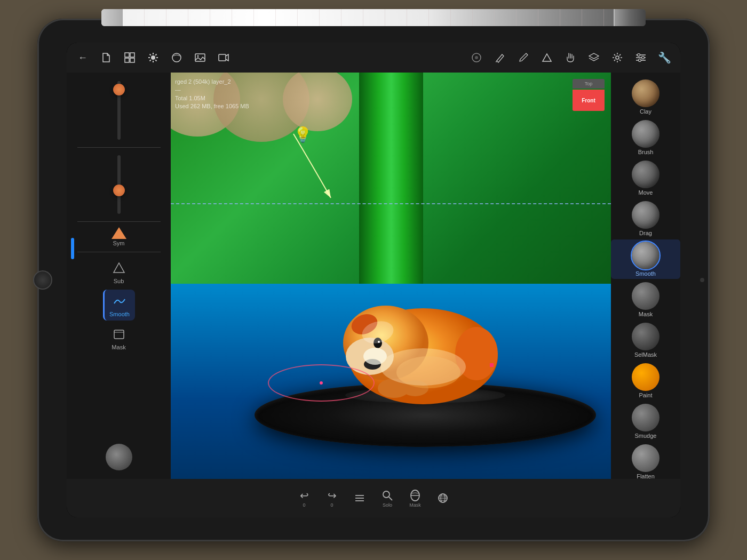 The image size is (747, 560). I want to click on size-slider-track, so click(119, 110).